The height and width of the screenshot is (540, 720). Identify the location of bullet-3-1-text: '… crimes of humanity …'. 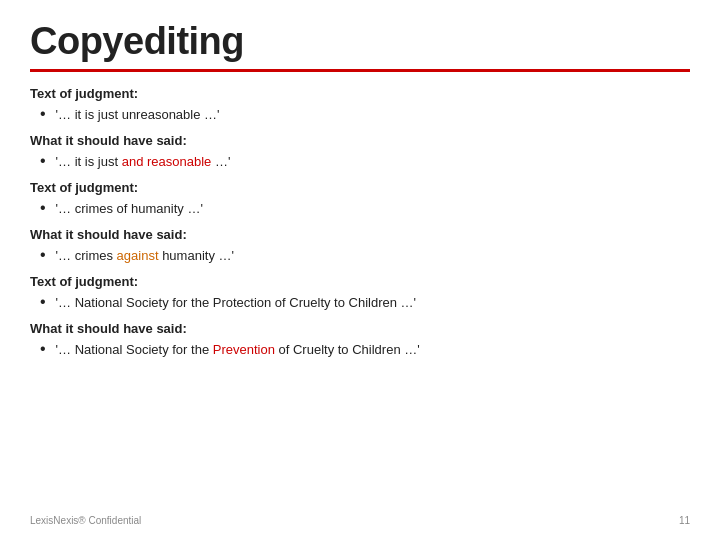
(130, 208).